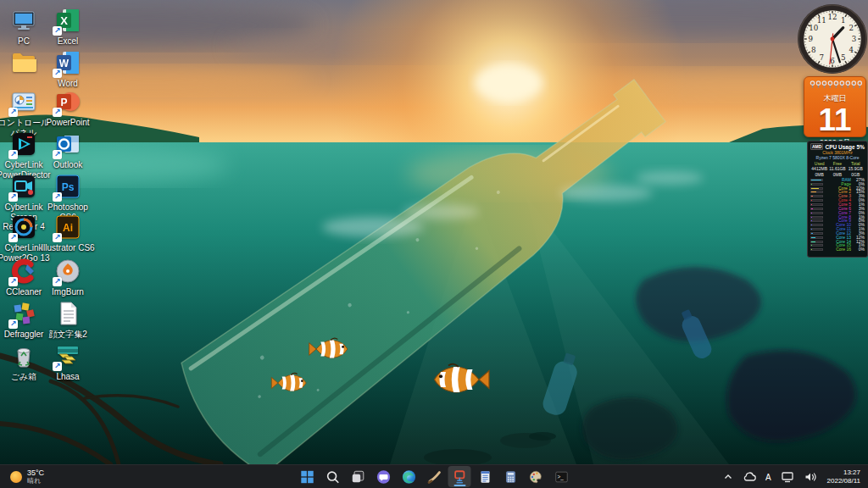  Describe the element at coordinates (768, 478) in the screenshot. I see `ime-mode-indicator: A` at that location.